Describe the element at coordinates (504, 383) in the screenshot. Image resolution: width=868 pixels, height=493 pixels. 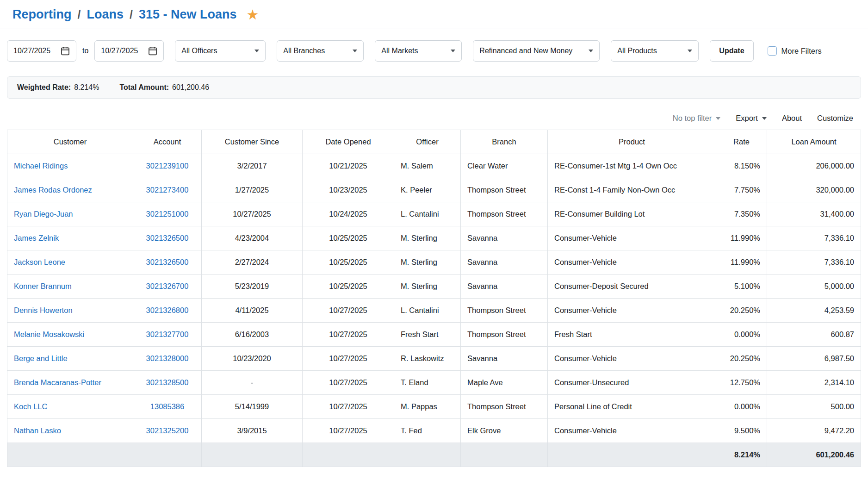
I see `branch-cell: Maple Ave` at that location.